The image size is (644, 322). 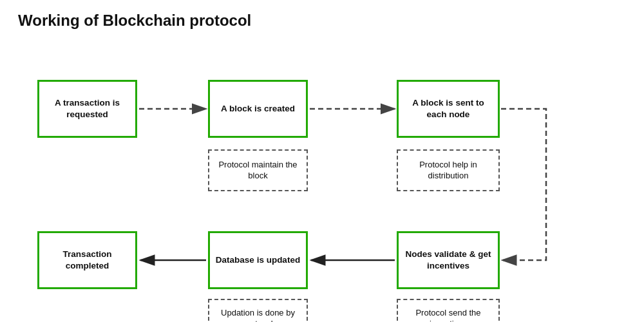 What do you see at coordinates (258, 310) in the screenshot?
I see `box-updation-done: Updation is done by protocol` at bounding box center [258, 310].